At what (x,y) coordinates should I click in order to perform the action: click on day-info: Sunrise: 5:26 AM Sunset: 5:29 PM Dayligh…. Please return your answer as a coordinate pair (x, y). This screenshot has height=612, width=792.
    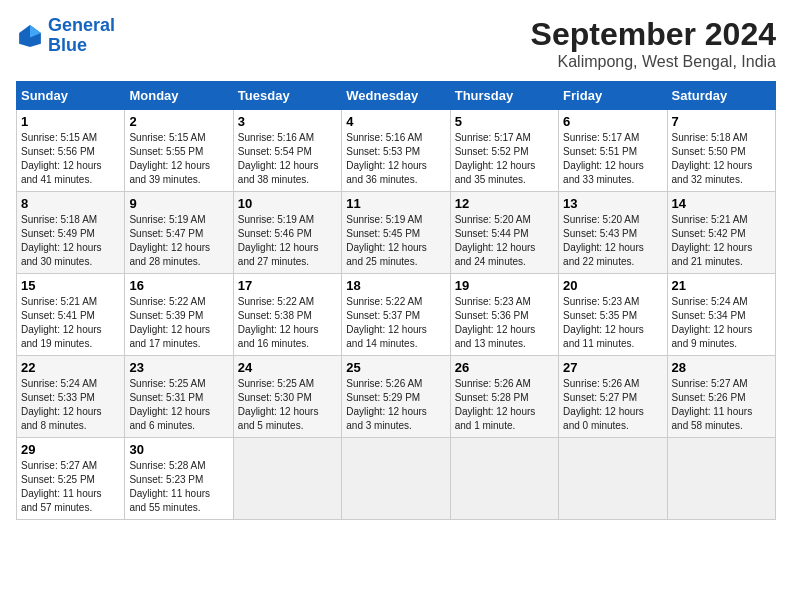
    Looking at the image, I should click on (396, 405).